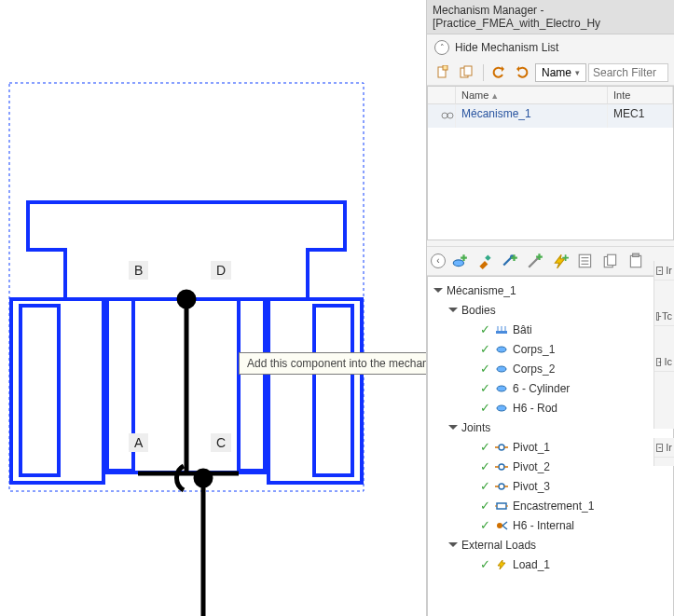 This screenshot has height=616, width=674. I want to click on grid-row-toggle, so click(442, 116).